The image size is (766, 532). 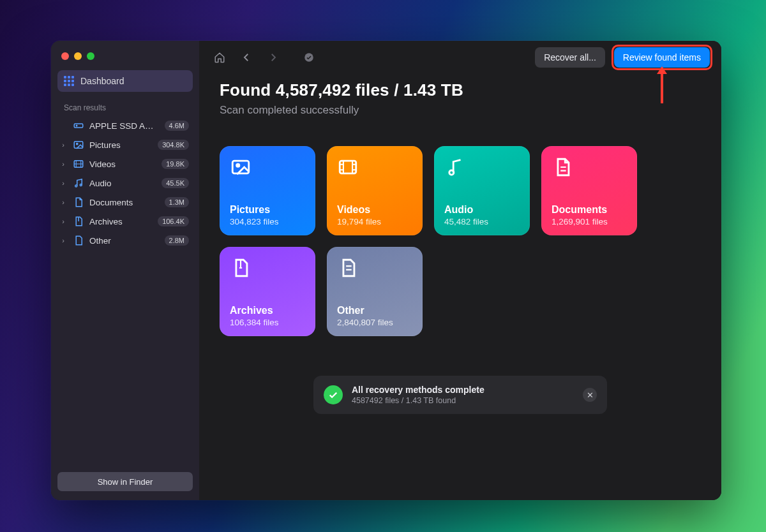 I want to click on toolbar: Recover all... Review found items, so click(x=460, y=57).